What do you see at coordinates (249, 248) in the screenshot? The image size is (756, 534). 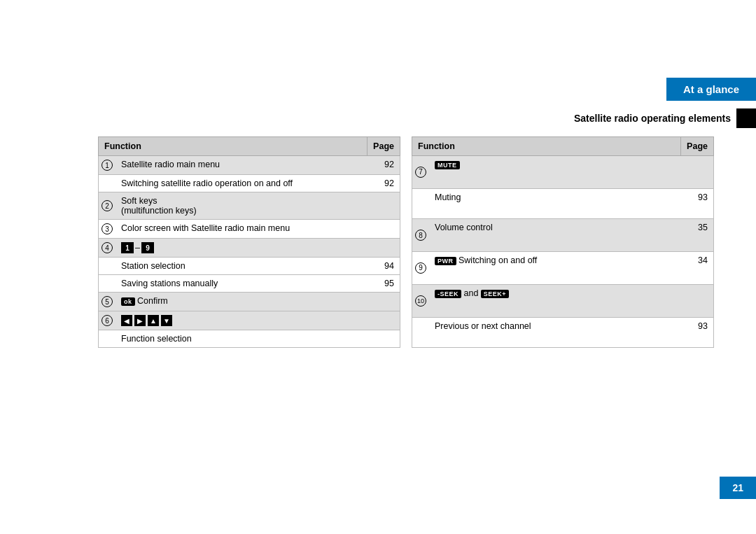 I see `table-row: 4 1 – 9` at bounding box center [249, 248].